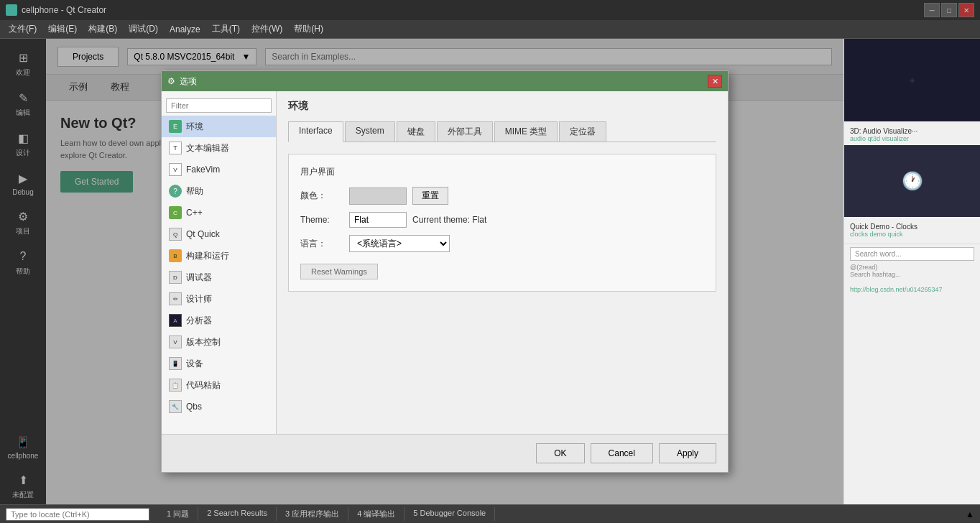 Image resolution: width=980 pixels, height=523 pixels. I want to click on nav-item-fakevim: V FakeVim, so click(218, 170).